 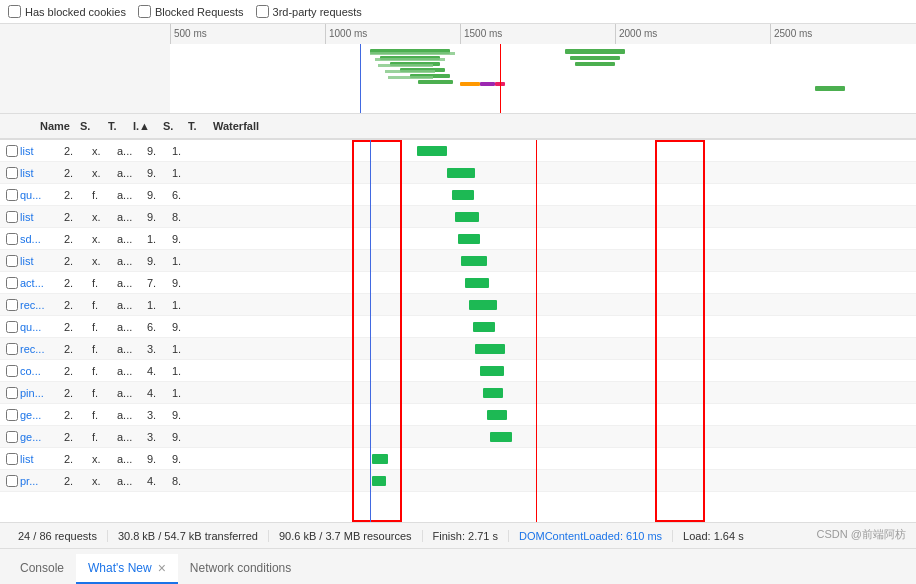 I want to click on status-transferred: 30.8 kB / 54.7 kB transferred, so click(x=188, y=536).